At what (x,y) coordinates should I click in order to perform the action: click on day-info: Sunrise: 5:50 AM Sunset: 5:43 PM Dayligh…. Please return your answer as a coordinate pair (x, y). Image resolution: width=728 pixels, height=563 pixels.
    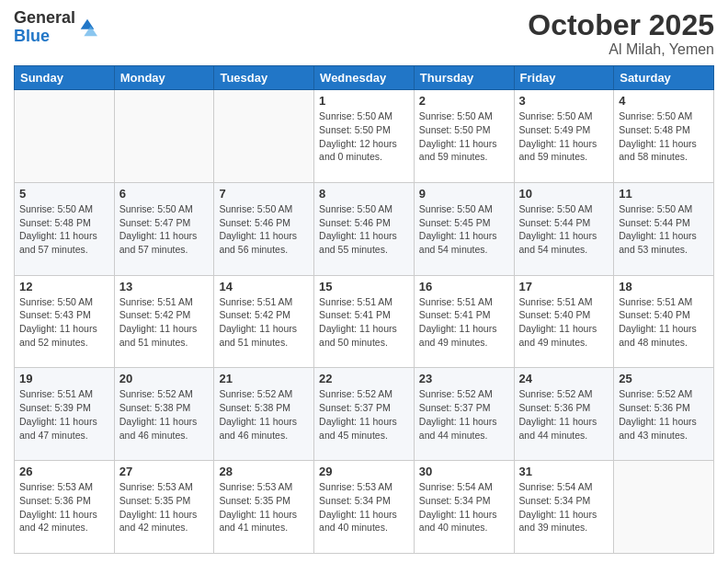
    Looking at the image, I should click on (64, 322).